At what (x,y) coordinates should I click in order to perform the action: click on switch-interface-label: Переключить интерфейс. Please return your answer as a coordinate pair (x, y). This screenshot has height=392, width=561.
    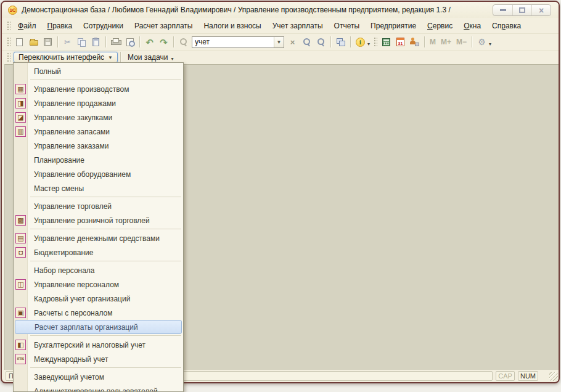
    Looking at the image, I should click on (62, 57).